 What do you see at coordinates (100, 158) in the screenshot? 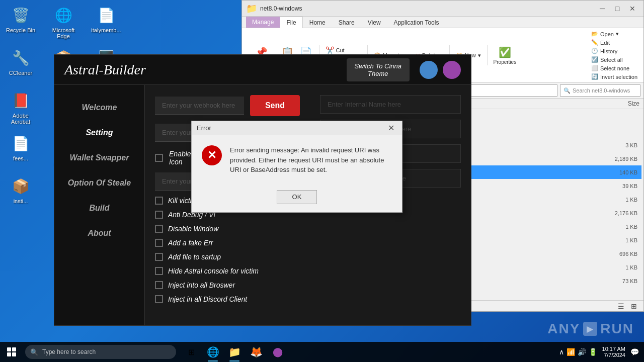
I see `nav-wallet-swapper: Wallet Swapper` at bounding box center [100, 158].